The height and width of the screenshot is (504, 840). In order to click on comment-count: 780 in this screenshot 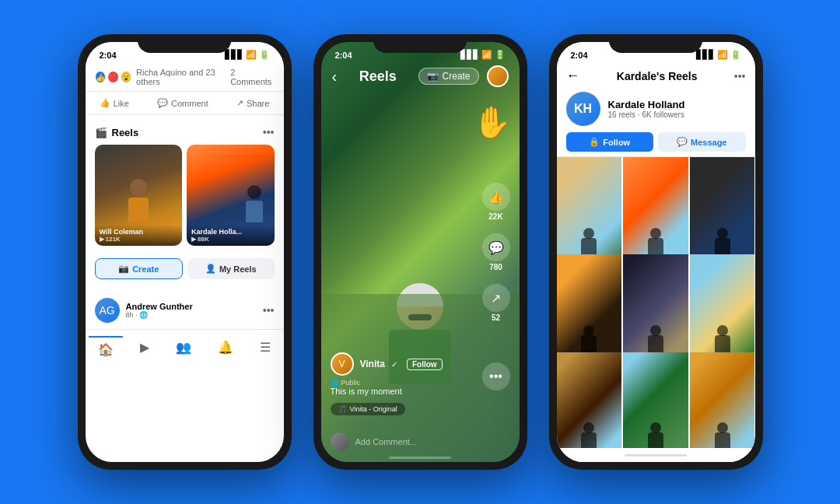, I will do `click(496, 268)`.